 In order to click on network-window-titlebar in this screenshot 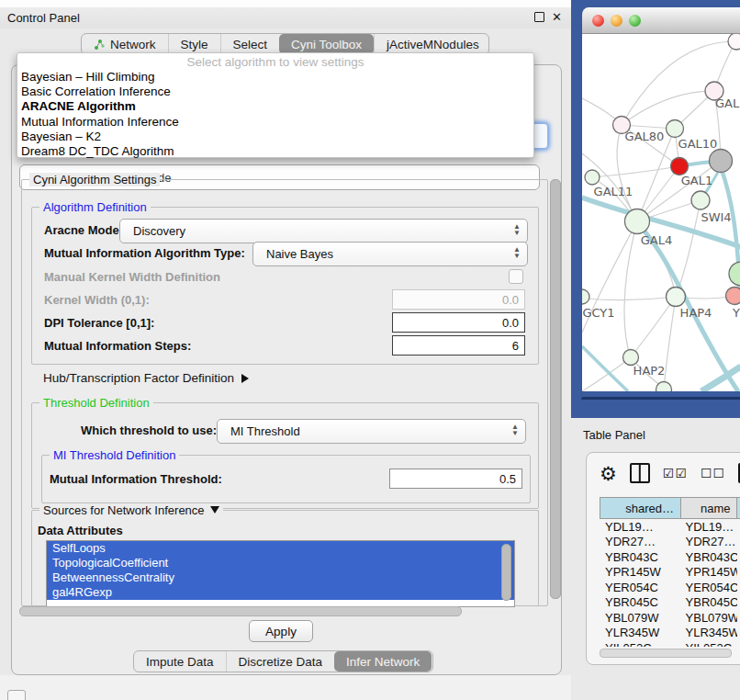, I will do `click(661, 20)`.